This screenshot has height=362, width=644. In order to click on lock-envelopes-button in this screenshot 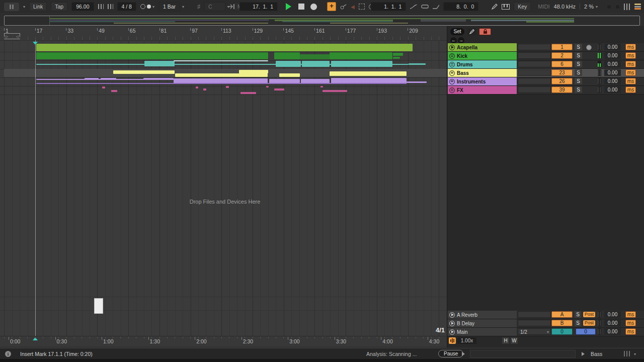, I will do `click(485, 32)`.